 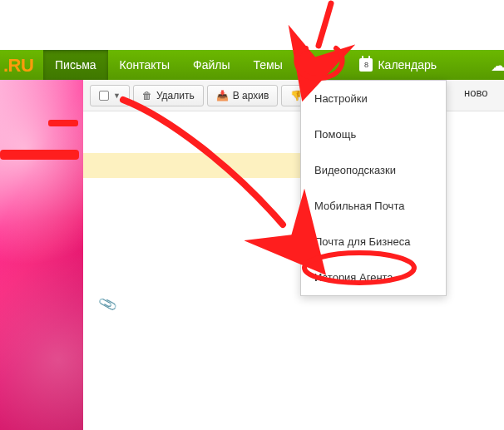 I want to click on dd-settings: Настройки, so click(x=373, y=98).